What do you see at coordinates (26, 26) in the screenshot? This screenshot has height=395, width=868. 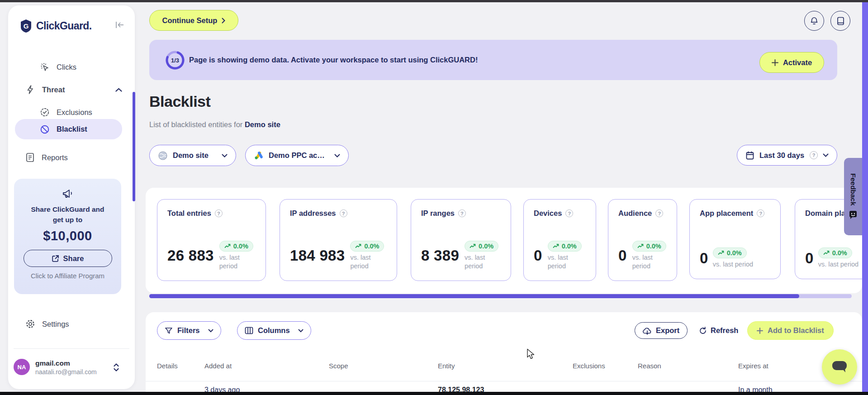 I see `shield-logo-icon: G` at bounding box center [26, 26].